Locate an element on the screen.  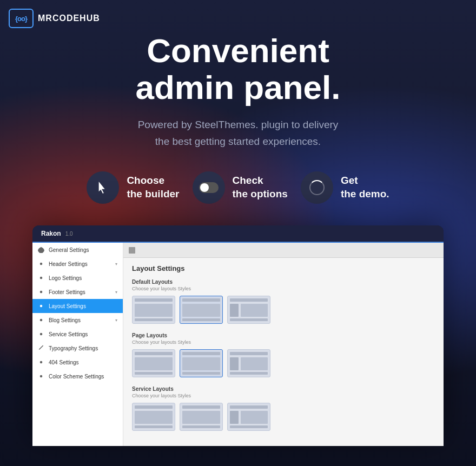
sidebar-color-scheme-settings-label: Color Scheme Settings is located at coordinates (76, 376).